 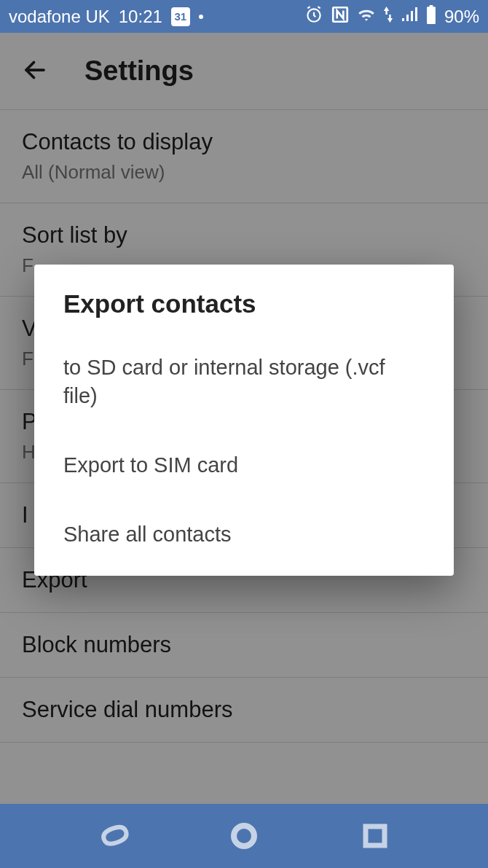 I want to click on option-share-all: Share all contacts, so click(x=244, y=535).